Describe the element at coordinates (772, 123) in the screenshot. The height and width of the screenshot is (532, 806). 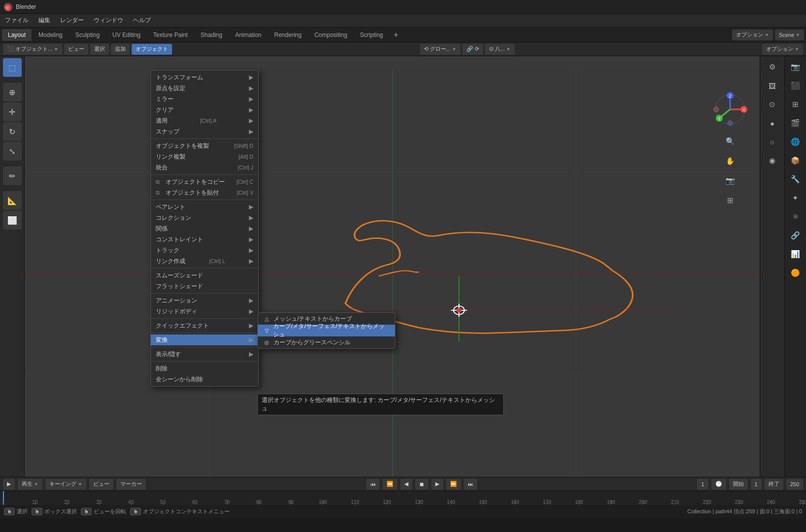
I see `side-shading-solid: ●` at that location.